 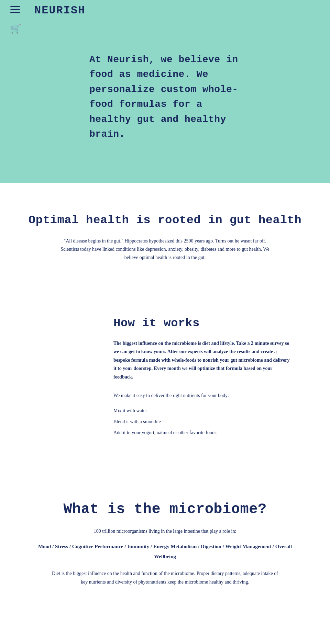 What do you see at coordinates (16, 29) in the screenshot?
I see `cart-icon: 🛒` at bounding box center [16, 29].